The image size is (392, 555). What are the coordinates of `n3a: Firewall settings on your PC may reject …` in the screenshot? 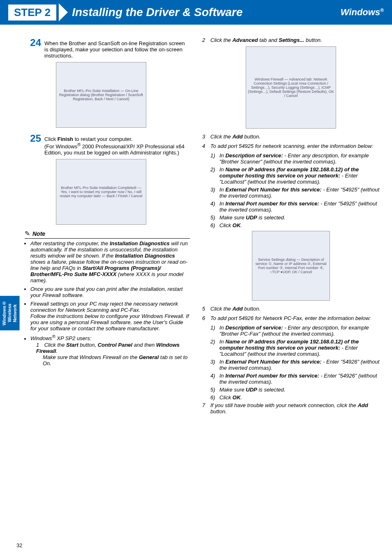 It's located at (104, 307).